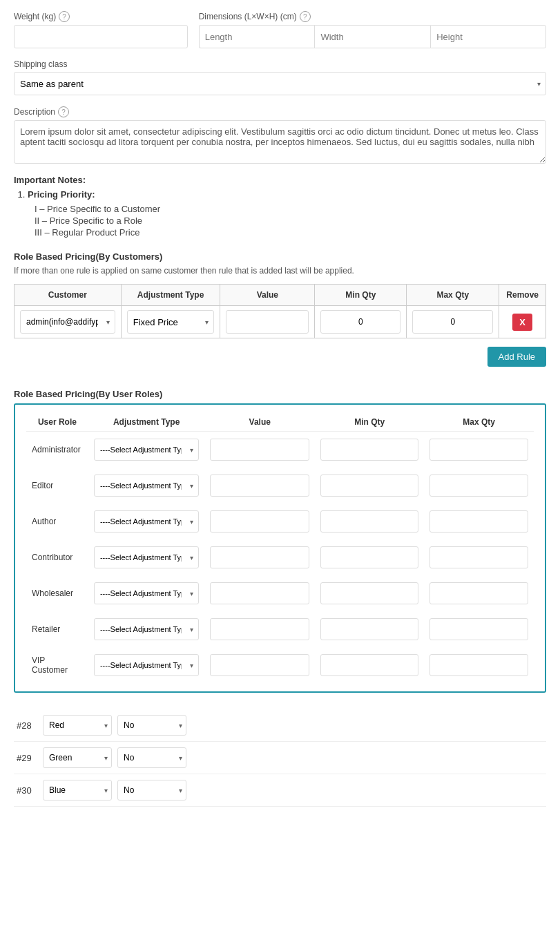  Describe the element at coordinates (57, 423) in the screenshot. I see `roles-col-user-role: User Role` at that location.